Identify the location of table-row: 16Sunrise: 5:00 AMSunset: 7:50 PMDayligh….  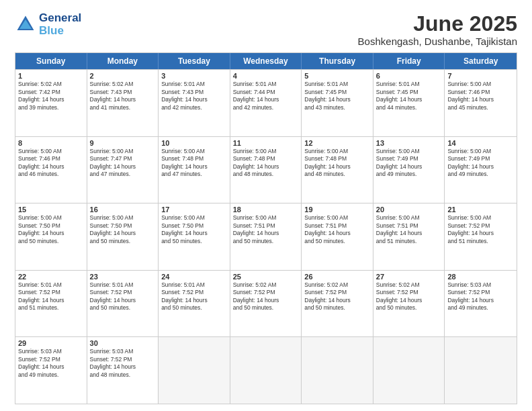
(124, 236).